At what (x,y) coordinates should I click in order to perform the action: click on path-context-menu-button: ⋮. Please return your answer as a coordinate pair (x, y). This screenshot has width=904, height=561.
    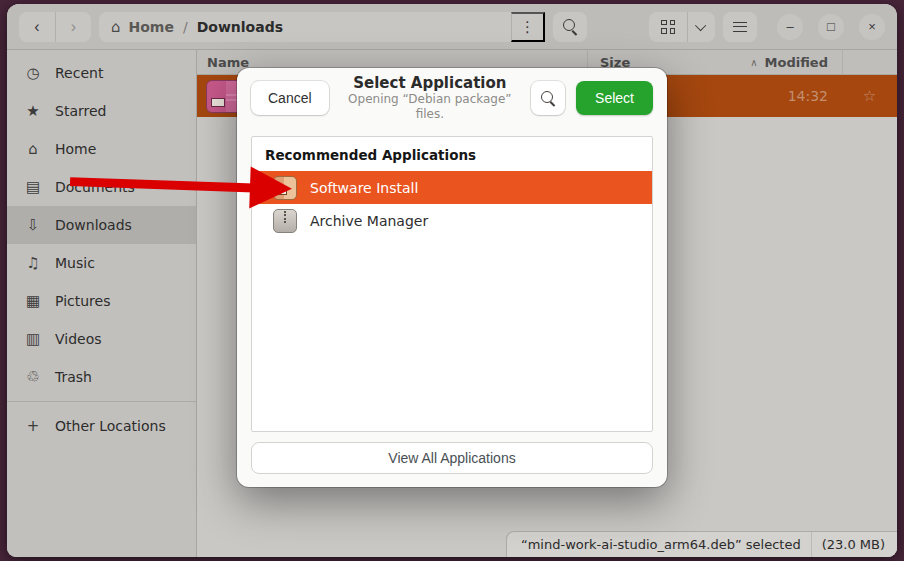
    Looking at the image, I should click on (528, 27).